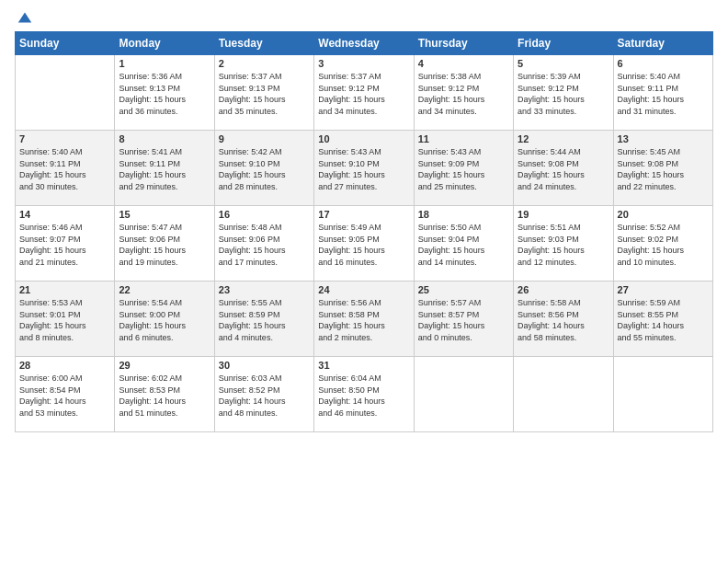 This screenshot has height=563, width=728. What do you see at coordinates (64, 320) in the screenshot?
I see `day-info: Sunrise: 5:53 AM Sunset: 9:01 PM Dayligh…` at bounding box center [64, 320].